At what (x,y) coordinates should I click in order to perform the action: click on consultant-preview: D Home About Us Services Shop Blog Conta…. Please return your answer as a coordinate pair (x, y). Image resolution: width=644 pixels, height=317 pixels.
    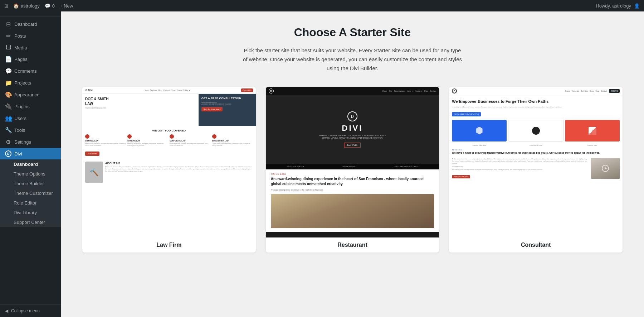
    Looking at the image, I should click on (536, 162).